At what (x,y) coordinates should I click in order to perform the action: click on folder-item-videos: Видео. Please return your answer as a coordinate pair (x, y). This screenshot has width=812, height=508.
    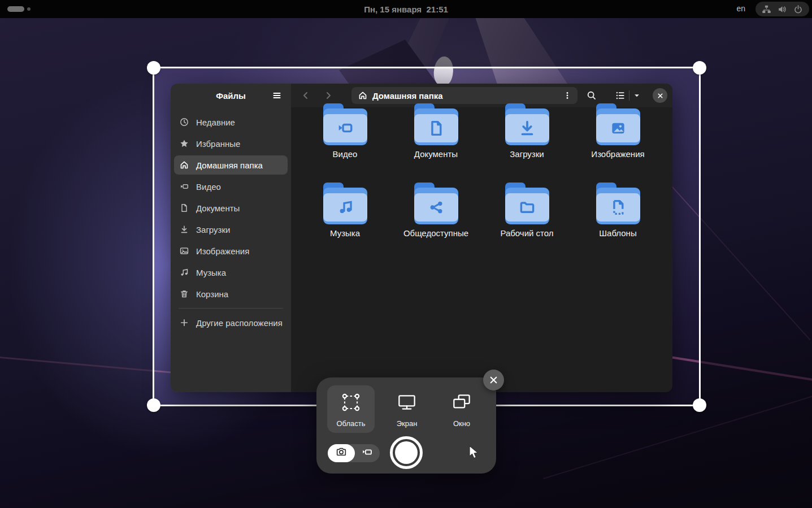
    Looking at the image, I should click on (345, 142).